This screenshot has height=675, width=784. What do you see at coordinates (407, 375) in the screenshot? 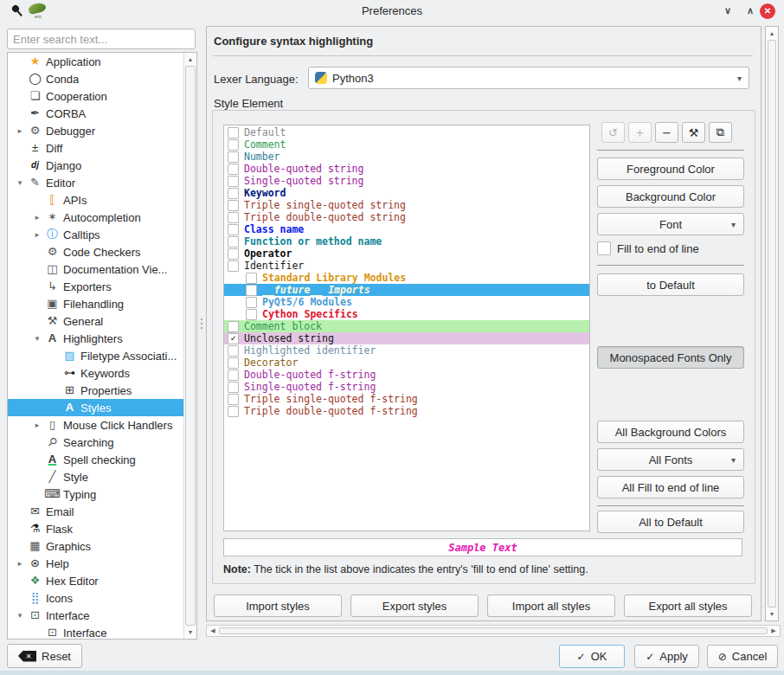
I see `style-item-double-quoted-f-string: Double-quoted f-string` at bounding box center [407, 375].